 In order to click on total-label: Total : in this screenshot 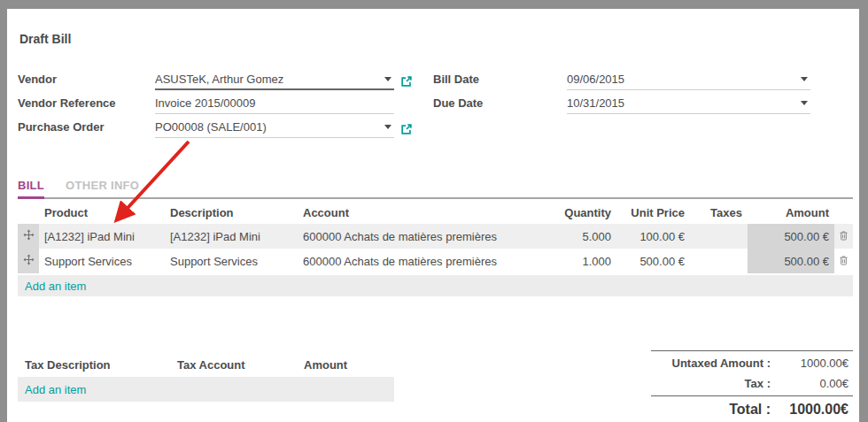, I will do `click(710, 410)`.